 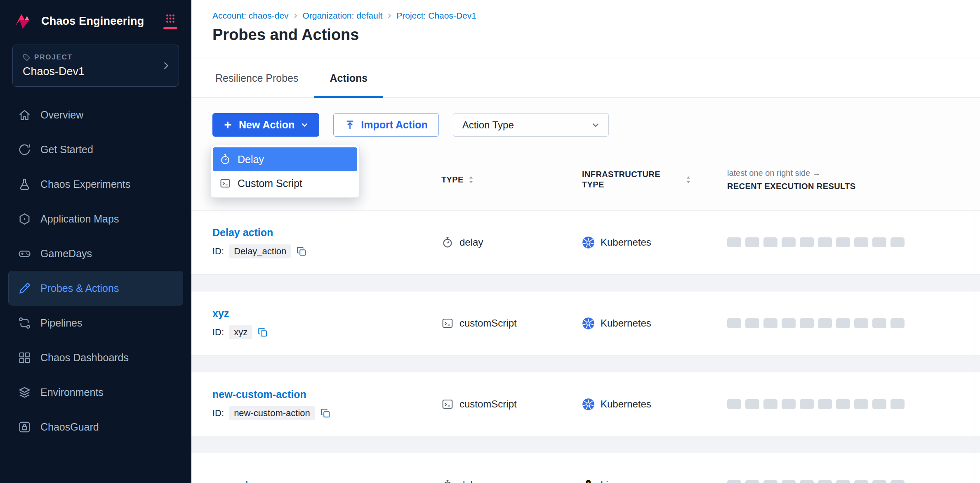 What do you see at coordinates (342, 16) in the screenshot?
I see `breadcrumb-organization-link: Organization: default` at bounding box center [342, 16].